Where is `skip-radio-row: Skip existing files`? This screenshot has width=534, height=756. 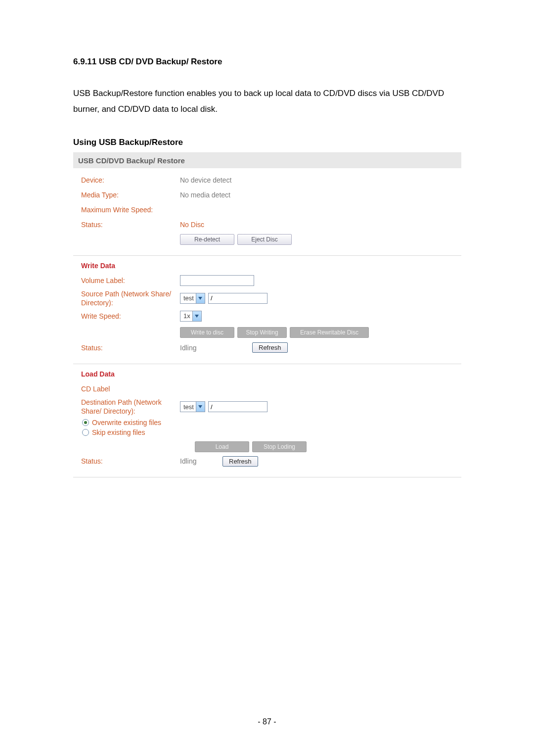
skip-radio-row: Skip existing files is located at coordinates (267, 432).